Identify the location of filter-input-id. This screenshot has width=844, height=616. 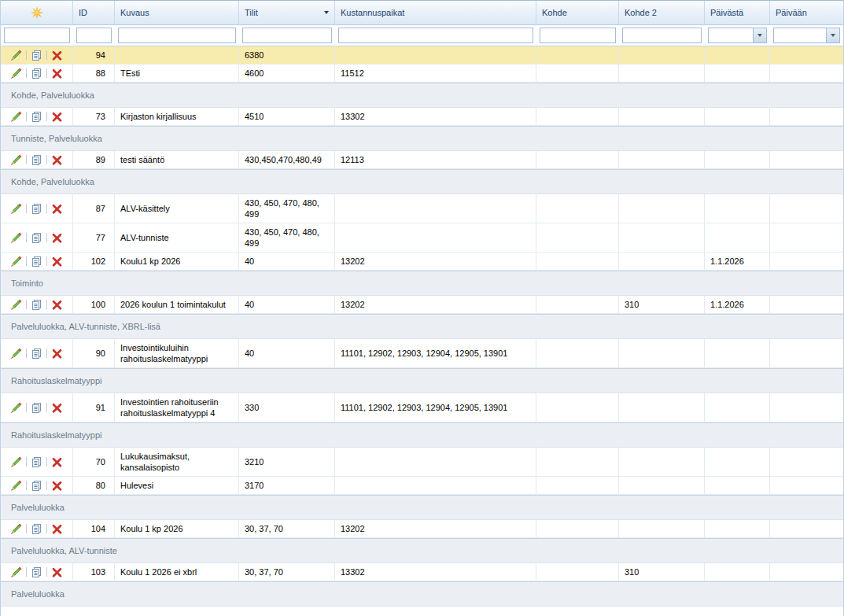
(94, 35).